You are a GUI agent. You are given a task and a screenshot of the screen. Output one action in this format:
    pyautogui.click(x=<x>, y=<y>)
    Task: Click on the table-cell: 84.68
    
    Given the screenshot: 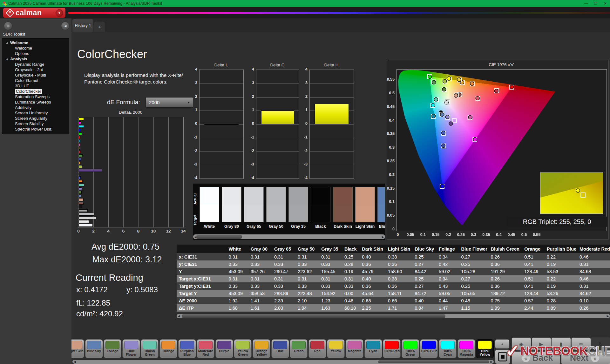 What is the action you would take?
    pyautogui.click(x=593, y=271)
    